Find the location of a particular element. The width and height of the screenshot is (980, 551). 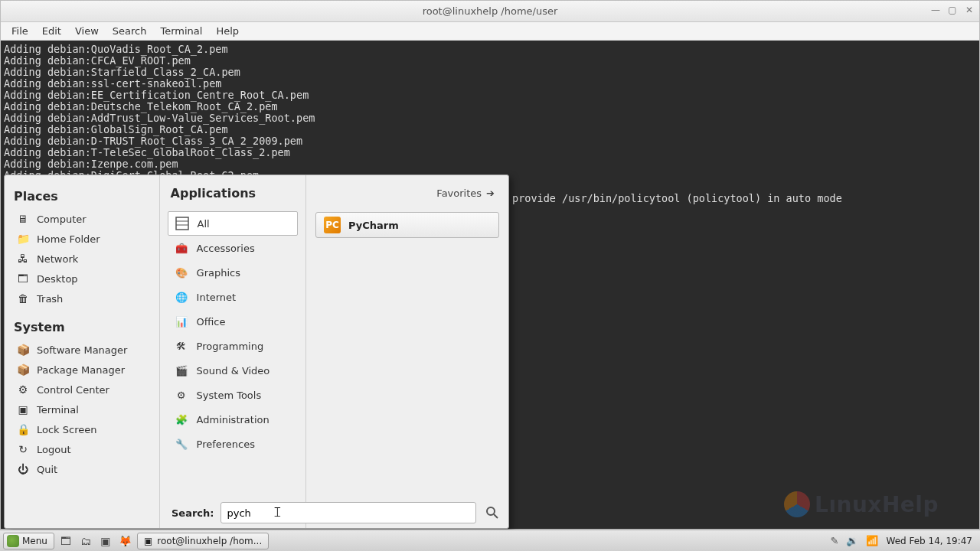

system-control-center: ⚙Control Center is located at coordinates (83, 390).